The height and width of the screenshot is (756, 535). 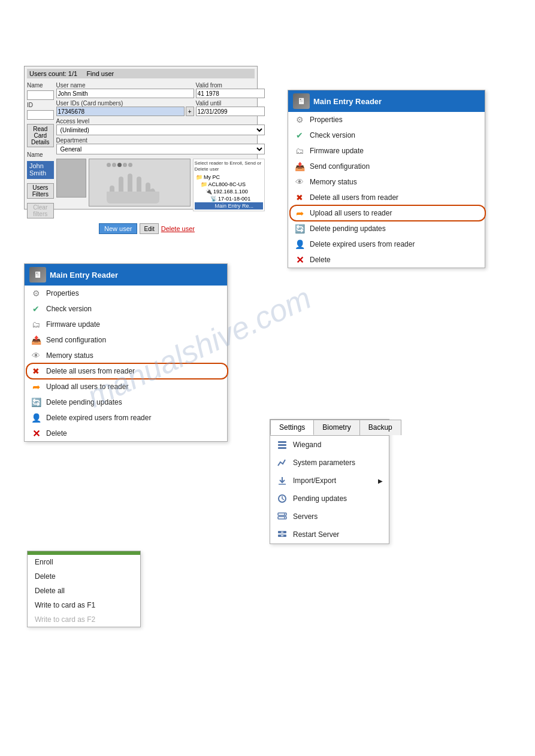 What do you see at coordinates (126, 402) in the screenshot?
I see `menu-delete-pending-mid: 🔄 Delete pending updates` at bounding box center [126, 402].